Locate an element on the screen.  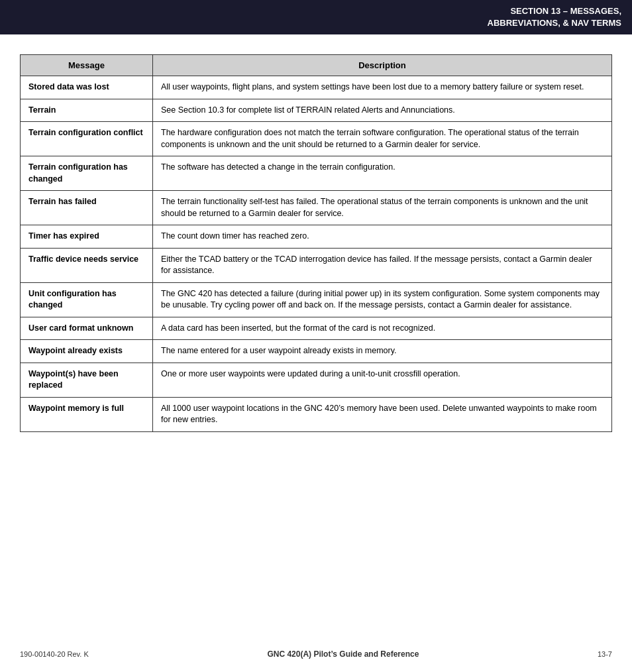
description-cell: The count down timer has reached zero. is located at coordinates (383, 237).